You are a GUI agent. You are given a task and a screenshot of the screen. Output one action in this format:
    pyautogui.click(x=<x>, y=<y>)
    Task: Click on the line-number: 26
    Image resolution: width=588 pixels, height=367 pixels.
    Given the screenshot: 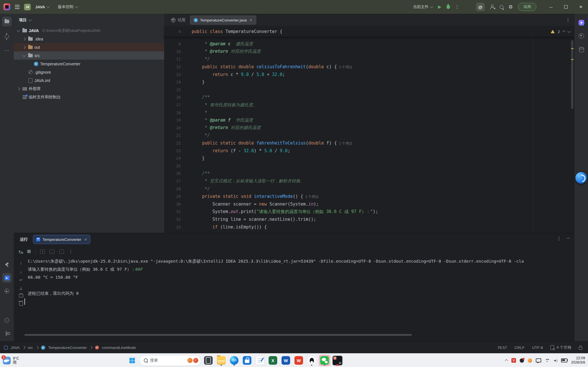 What is the action you would take?
    pyautogui.click(x=172, y=173)
    